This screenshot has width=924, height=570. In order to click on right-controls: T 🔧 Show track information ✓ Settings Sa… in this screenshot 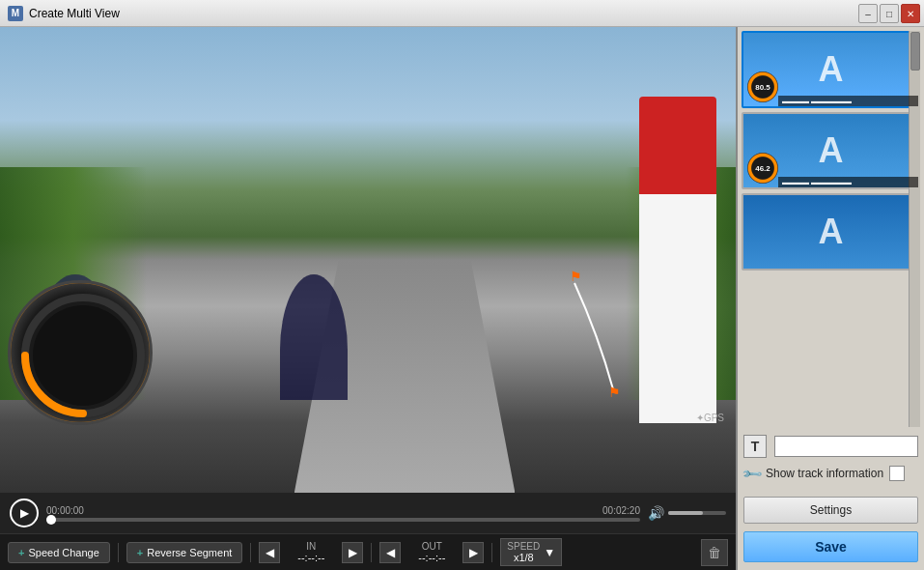, I will do `click(830, 499)`.